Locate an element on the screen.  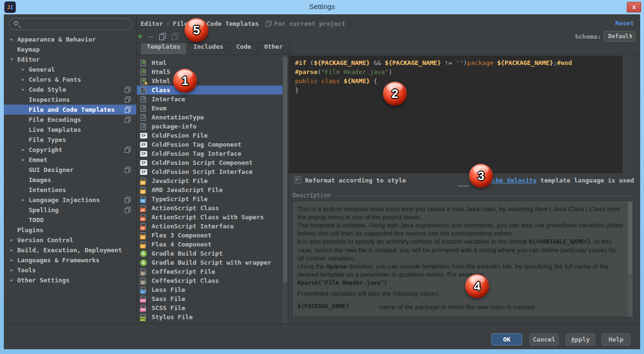
reformat-checkbox-label: Reformat according to style is located at coordinates (356, 181).